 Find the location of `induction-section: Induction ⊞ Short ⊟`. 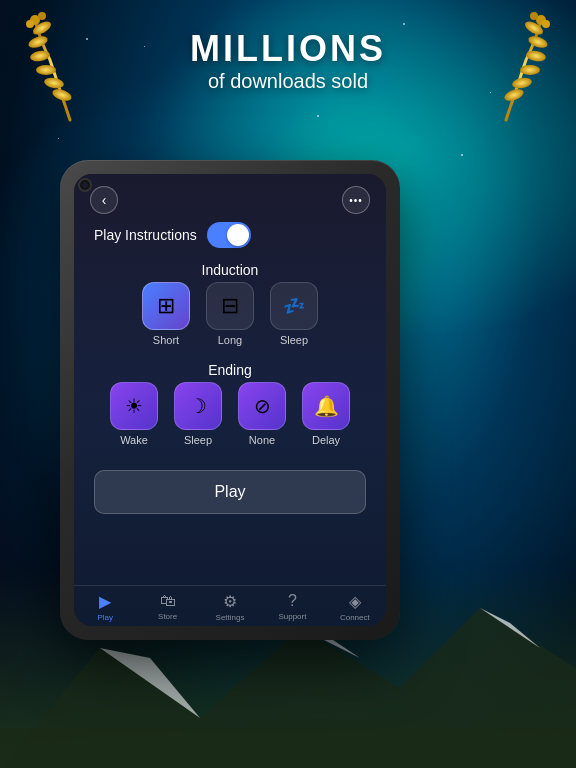

induction-section: Induction ⊞ Short ⊟ is located at coordinates (230, 307).